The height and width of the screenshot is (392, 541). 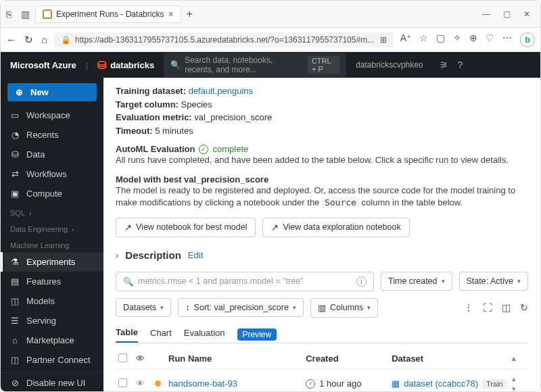 I want to click on address-bar: 🔒 https://adb-1363117955737105.5.azureda…, so click(x=224, y=40).